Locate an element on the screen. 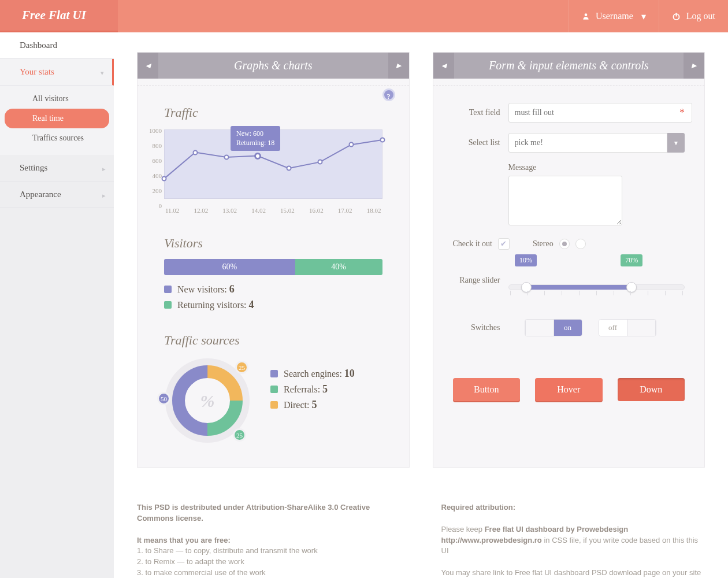 This screenshot has width=728, height=578. brand-logo: Free Flat UI is located at coordinates (59, 16).